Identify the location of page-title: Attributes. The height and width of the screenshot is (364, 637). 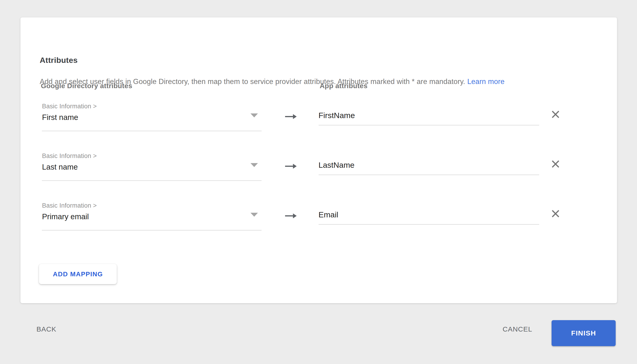
(59, 60).